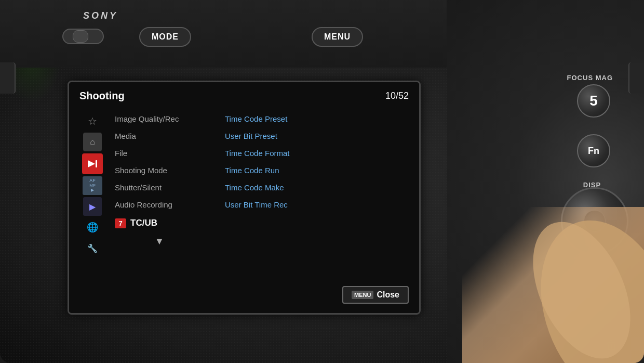  Describe the element at coordinates (92, 164) in the screenshot. I see `icon-video` at that location.